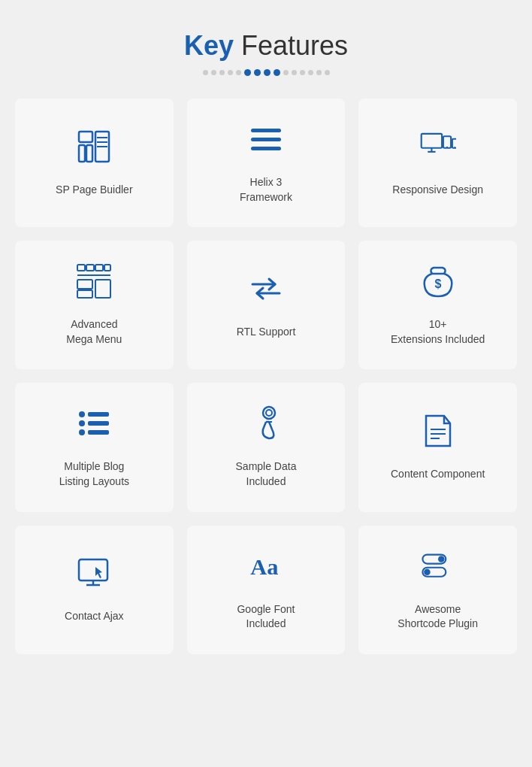 The height and width of the screenshot is (767, 532). Describe the element at coordinates (94, 149) in the screenshot. I see `page-builder-icon` at that location.